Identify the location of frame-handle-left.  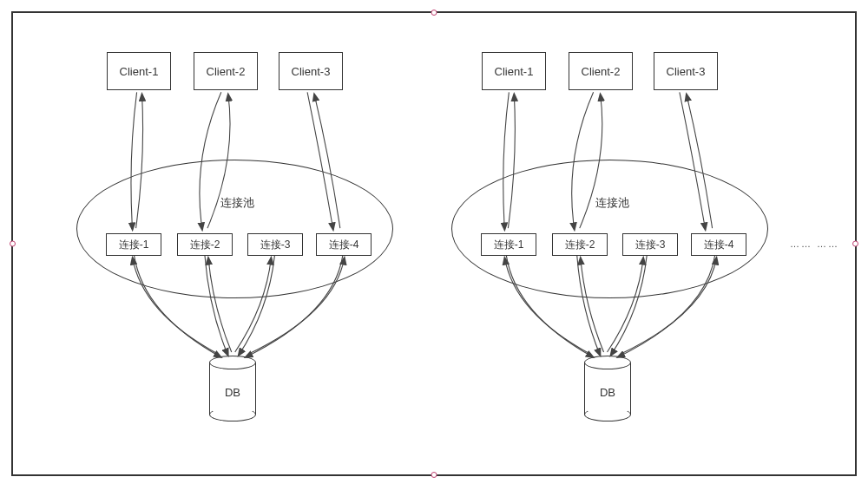
(12, 245).